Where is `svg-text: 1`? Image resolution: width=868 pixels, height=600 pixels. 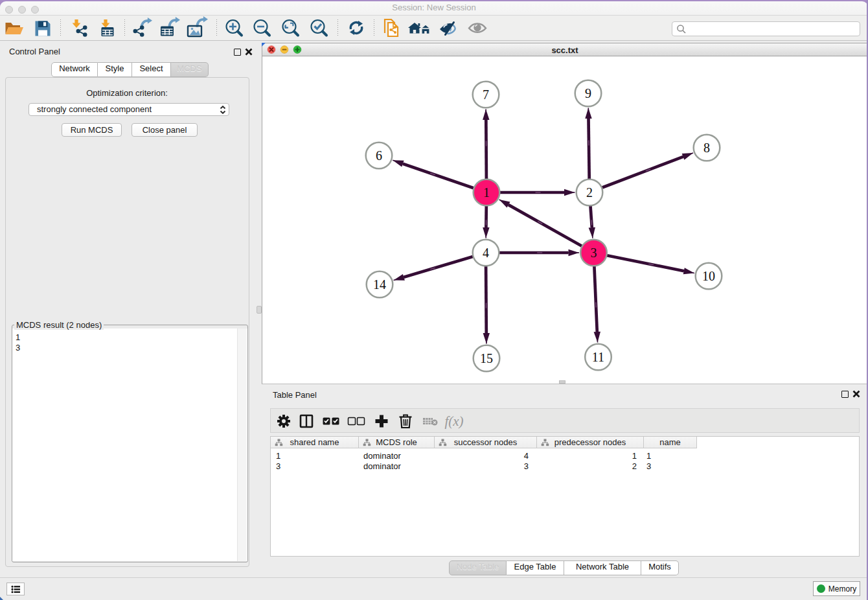 svg-text: 1 is located at coordinates (486, 192).